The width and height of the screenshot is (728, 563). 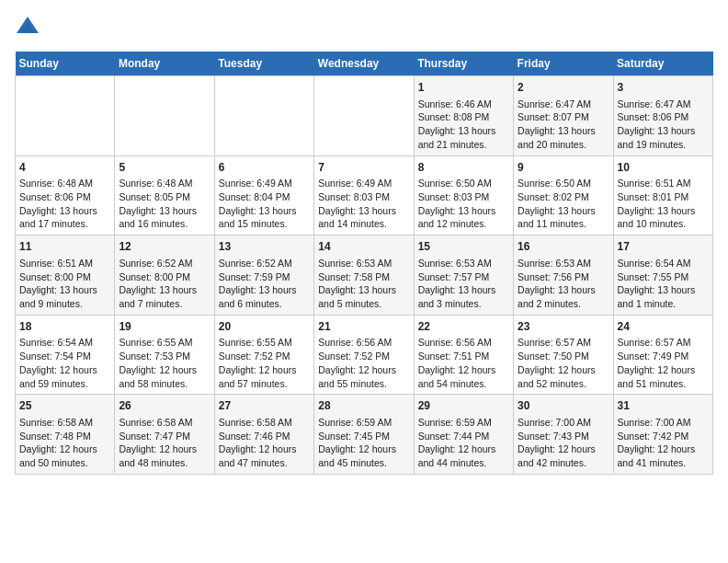 What do you see at coordinates (364, 436) in the screenshot?
I see `cell-text: Sunset: 7:45 PM` at bounding box center [364, 436].